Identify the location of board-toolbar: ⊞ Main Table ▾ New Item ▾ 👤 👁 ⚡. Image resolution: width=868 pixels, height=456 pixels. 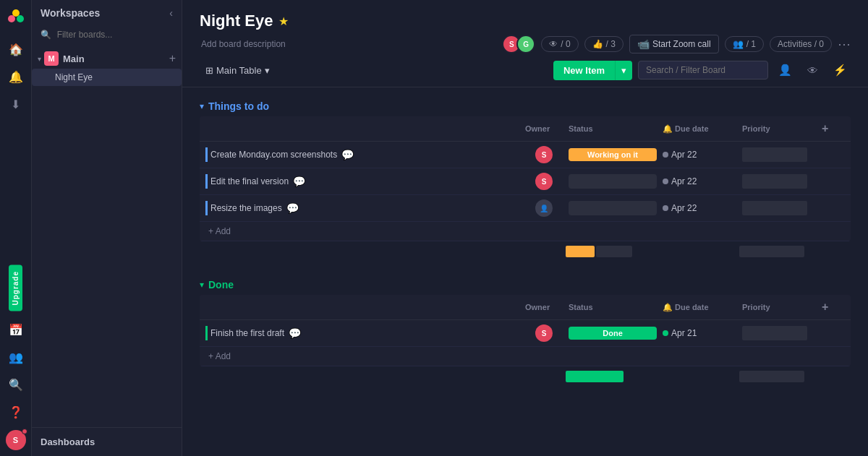
(525, 70).